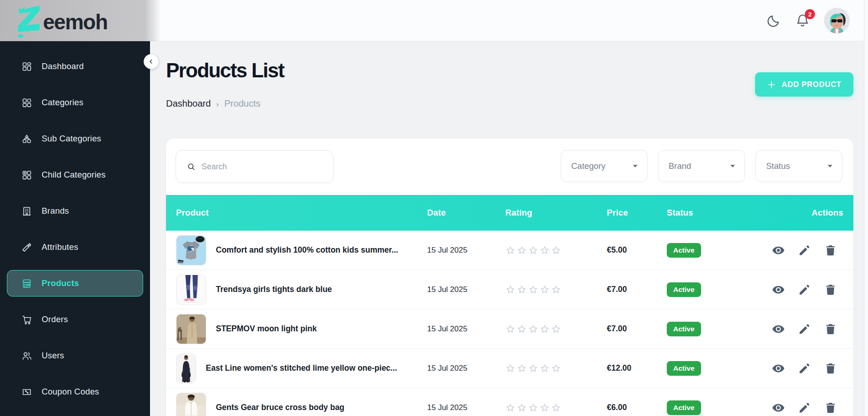 Image resolution: width=868 pixels, height=416 pixels. I want to click on sidebar-item-label: Brands, so click(55, 211).